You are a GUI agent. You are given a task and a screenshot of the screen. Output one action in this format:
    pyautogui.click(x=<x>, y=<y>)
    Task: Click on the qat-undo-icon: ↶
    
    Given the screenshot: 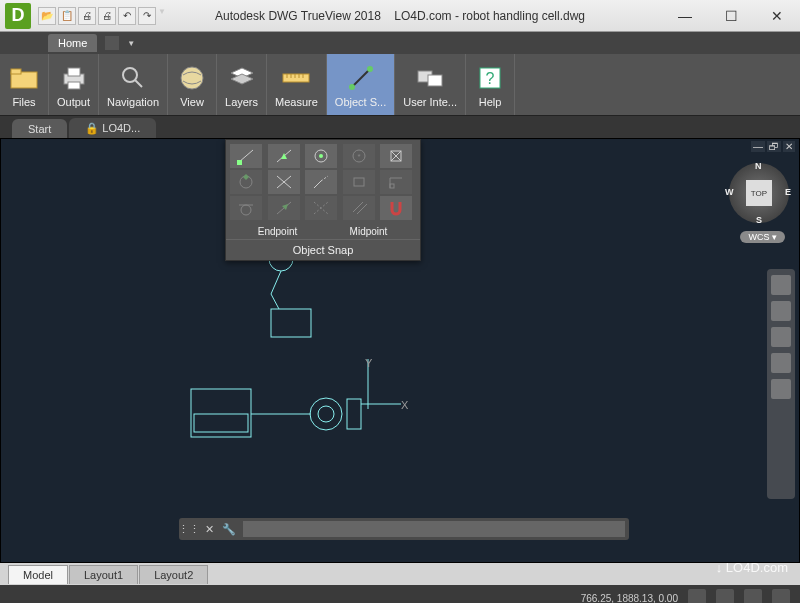 What is the action you would take?
    pyautogui.click(x=127, y=16)
    